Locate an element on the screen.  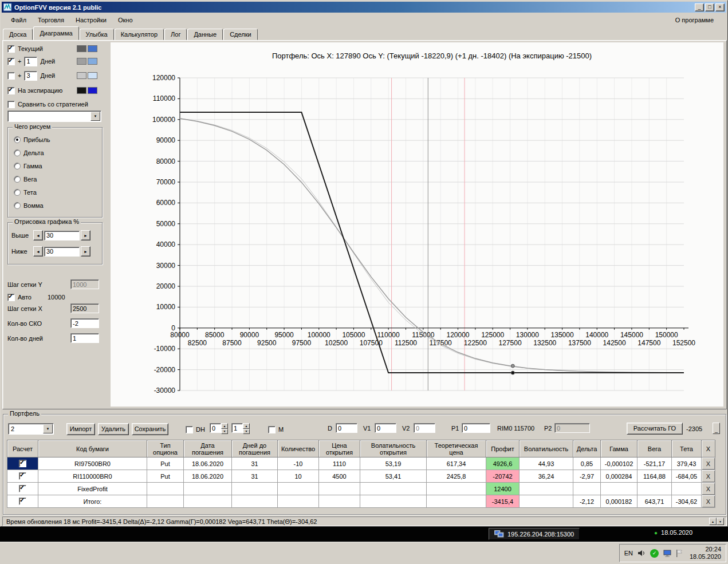
column-header-calc: Расчет is located at coordinates (23, 449).